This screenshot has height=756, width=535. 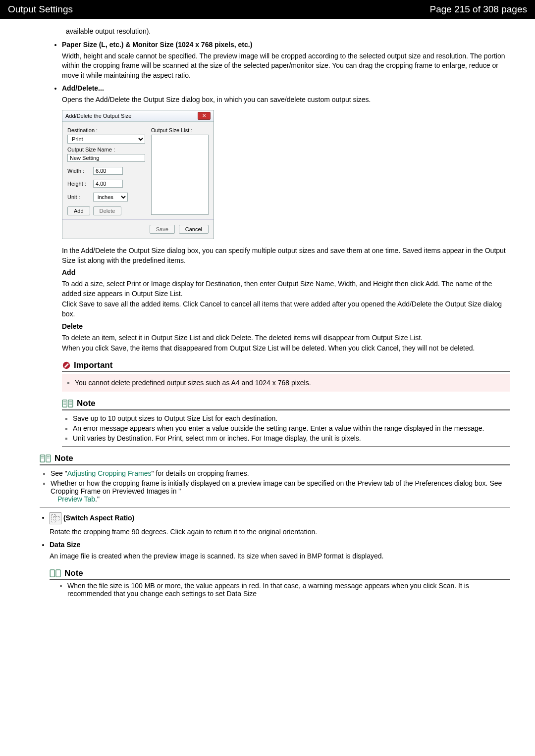 What do you see at coordinates (106, 150) in the screenshot?
I see `output-size-name-label: Output Size Name :` at bounding box center [106, 150].